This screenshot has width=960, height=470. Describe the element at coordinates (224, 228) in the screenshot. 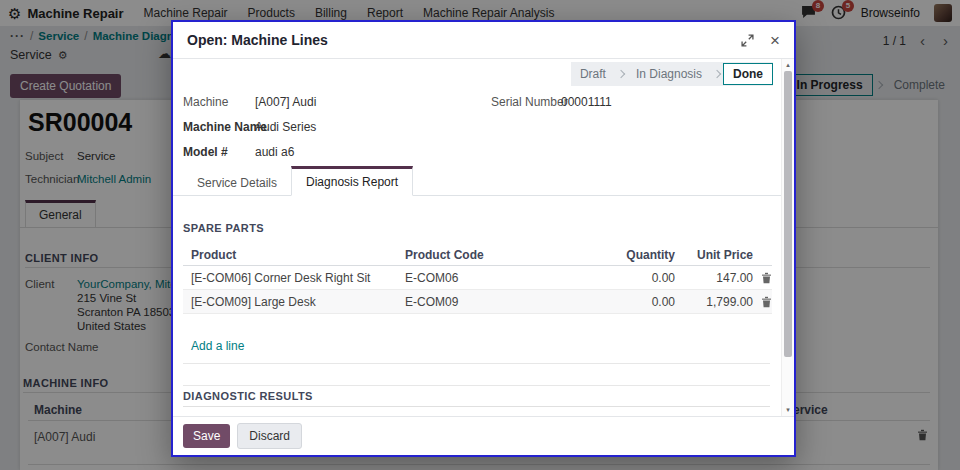

I see `spare-parts-title: SPARE PARTS` at that location.